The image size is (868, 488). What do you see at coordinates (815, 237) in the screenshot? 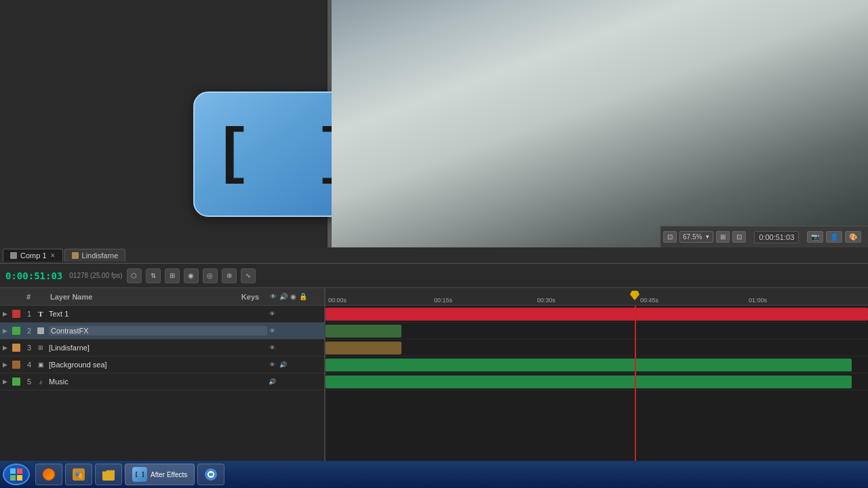
I see `snapshot-btn: 📷` at bounding box center [815, 237].